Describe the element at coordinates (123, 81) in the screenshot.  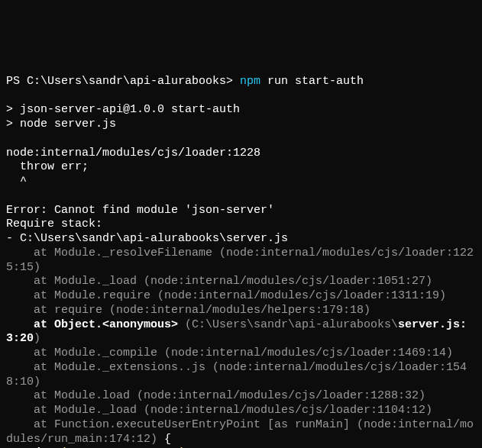
I see `prompt-prefix: PS C:\Users\sandr\api-alurabooks>` at that location.